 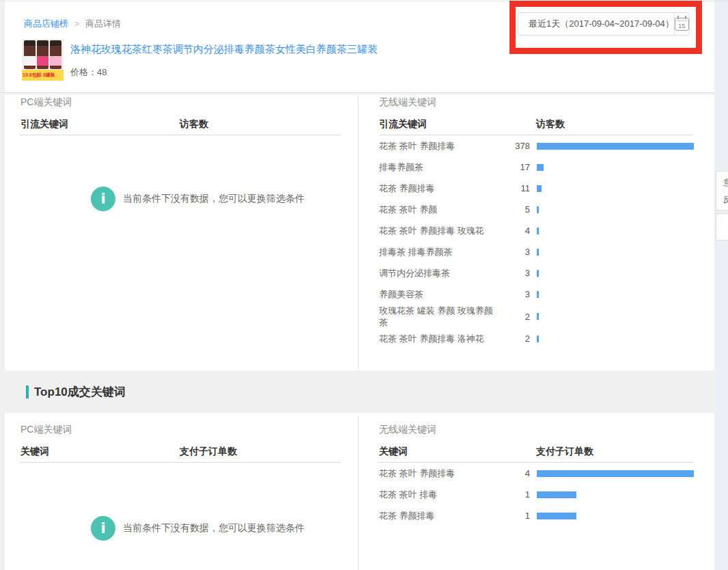 What do you see at coordinates (516, 146) in the screenshot?
I see `keyword-value: 378` at bounding box center [516, 146].